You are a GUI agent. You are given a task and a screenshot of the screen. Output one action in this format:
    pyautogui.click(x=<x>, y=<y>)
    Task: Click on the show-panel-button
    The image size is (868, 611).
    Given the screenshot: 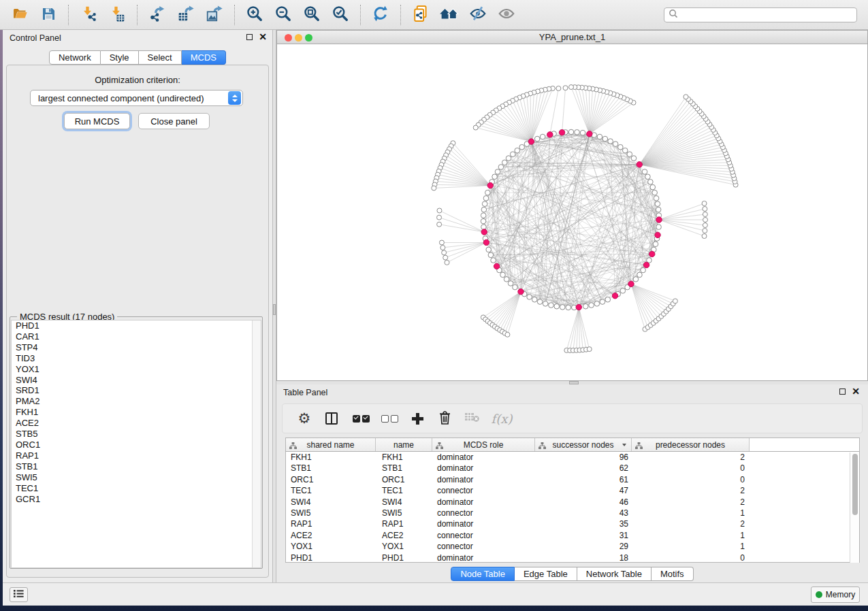 What is the action you would take?
    pyautogui.click(x=507, y=15)
    